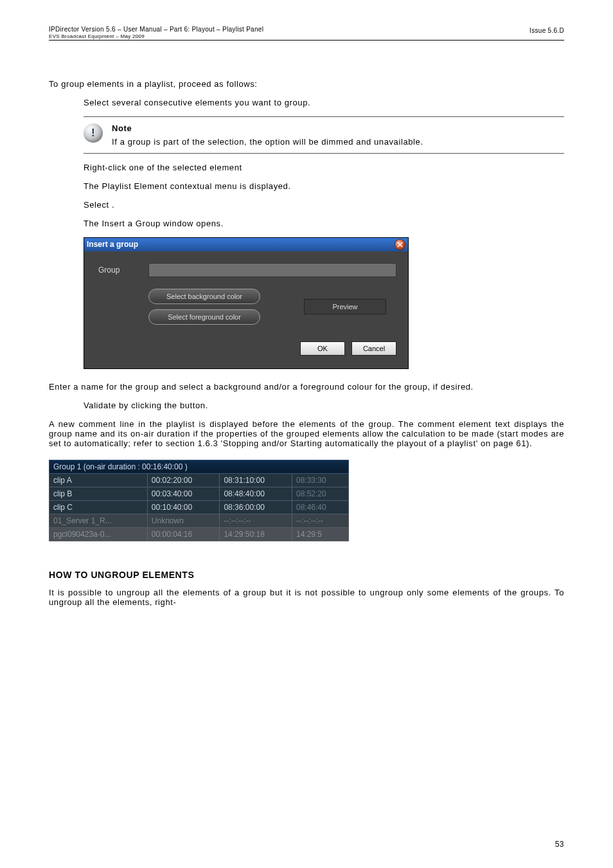 This screenshot has width=613, height=868. What do you see at coordinates (306, 575) in the screenshot?
I see `ungroup-heading: HOW TO UNGROUP ELEMENTS` at bounding box center [306, 575].